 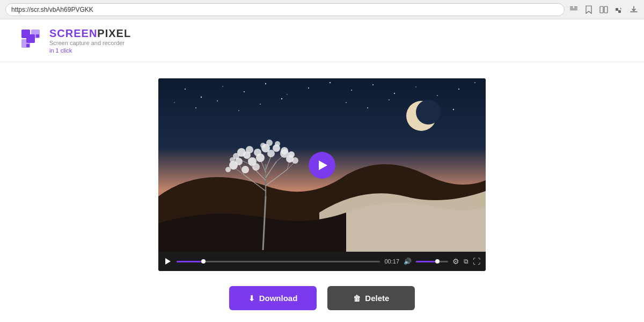 What do you see at coordinates (604, 10) in the screenshot?
I see `split-view-icon` at bounding box center [604, 10].